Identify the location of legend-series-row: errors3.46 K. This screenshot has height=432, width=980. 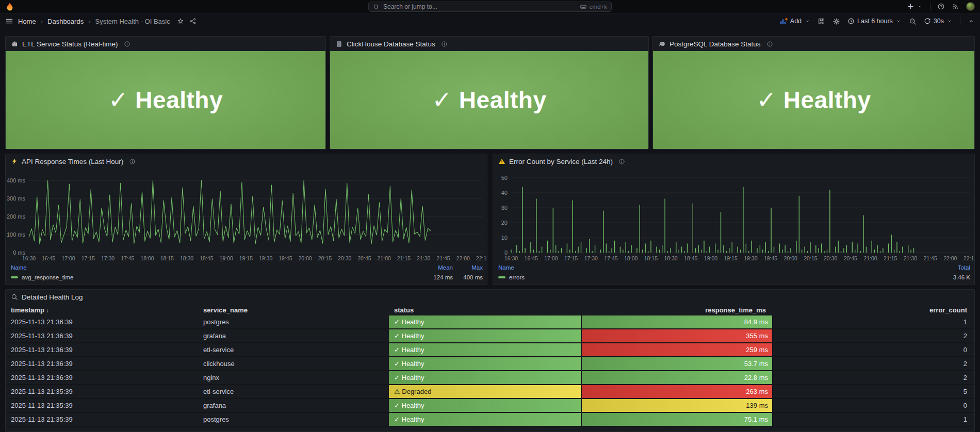
(734, 277).